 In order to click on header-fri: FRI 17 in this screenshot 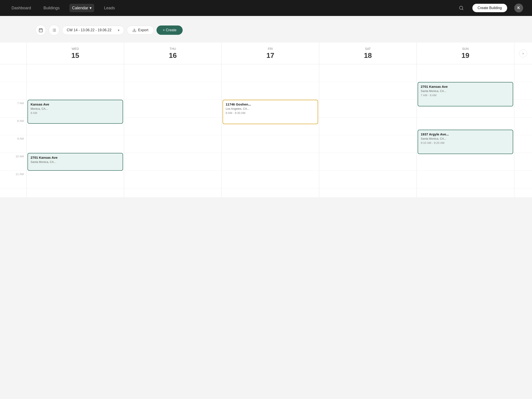, I will do `click(270, 53)`.